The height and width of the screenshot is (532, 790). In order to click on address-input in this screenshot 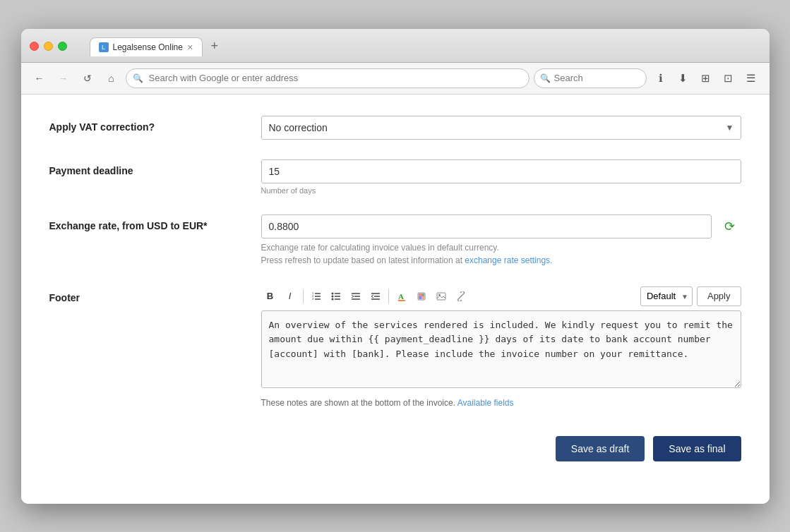, I will do `click(328, 78)`.